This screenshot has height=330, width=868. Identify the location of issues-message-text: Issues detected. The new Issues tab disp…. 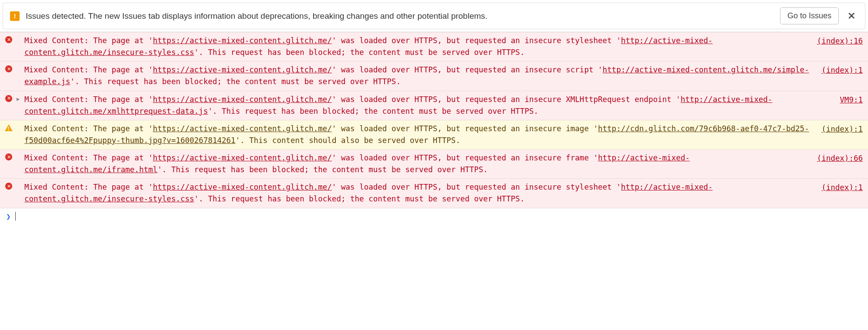
(400, 16).